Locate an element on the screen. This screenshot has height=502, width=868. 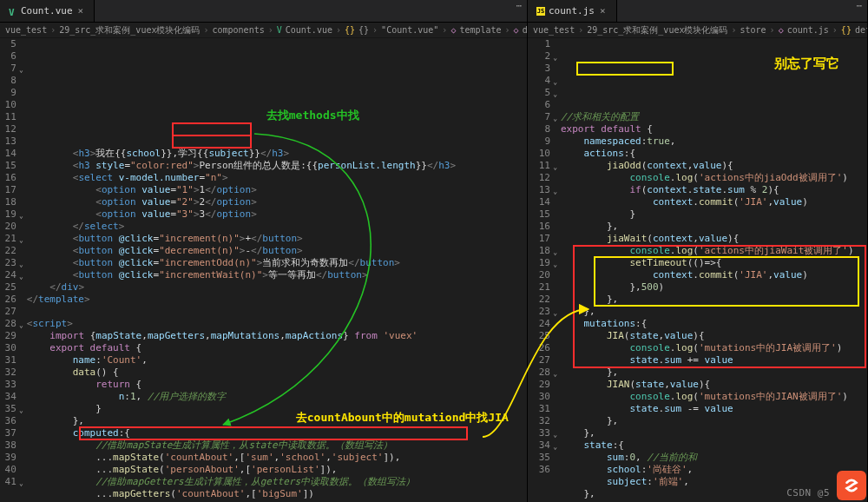
code-line: jiaWait(context,value){ is located at coordinates (713, 239).